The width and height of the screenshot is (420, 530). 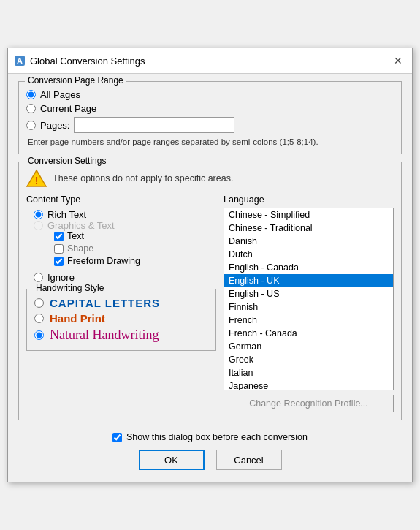 What do you see at coordinates (398, 61) in the screenshot?
I see `close-button: ✕` at bounding box center [398, 61].